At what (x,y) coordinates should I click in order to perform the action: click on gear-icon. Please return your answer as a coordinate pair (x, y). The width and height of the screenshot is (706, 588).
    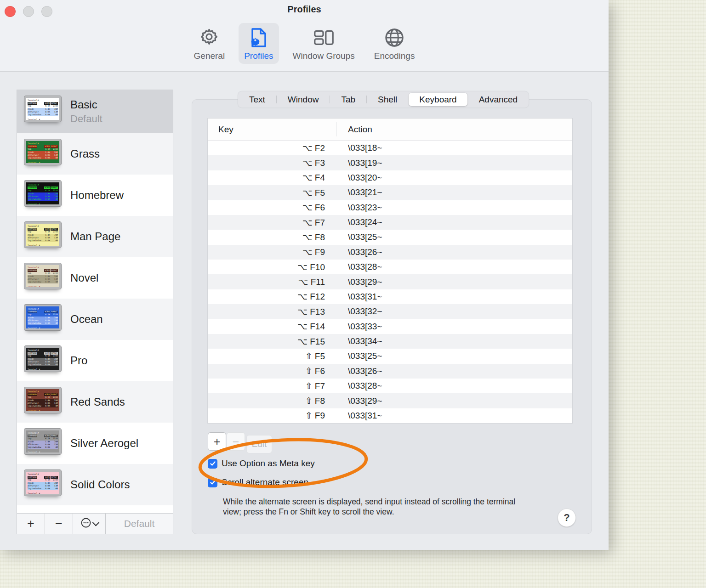
    Looking at the image, I should click on (209, 38).